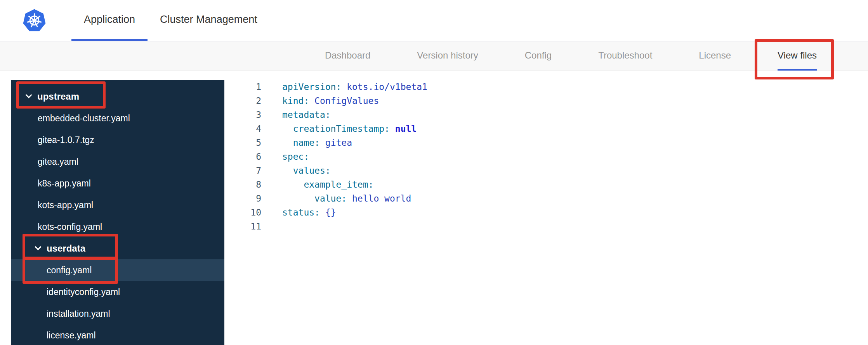 The width and height of the screenshot is (868, 345). What do you see at coordinates (243, 129) in the screenshot?
I see `line-number: 4` at bounding box center [243, 129].